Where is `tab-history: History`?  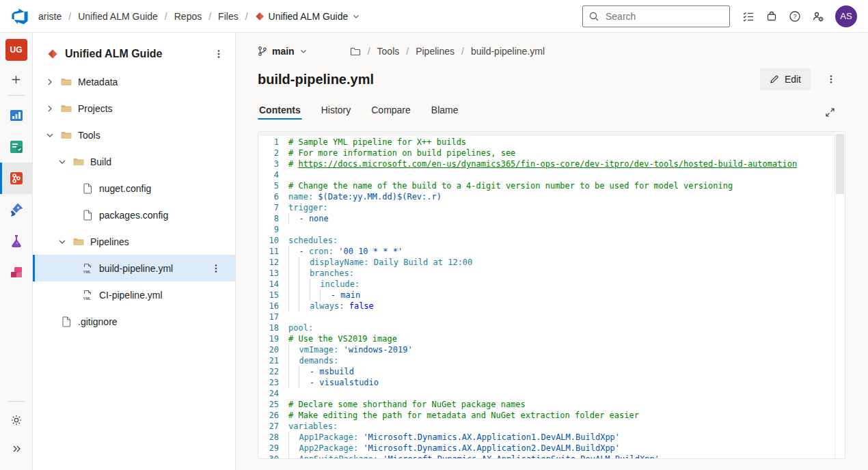 tab-history: History is located at coordinates (336, 113).